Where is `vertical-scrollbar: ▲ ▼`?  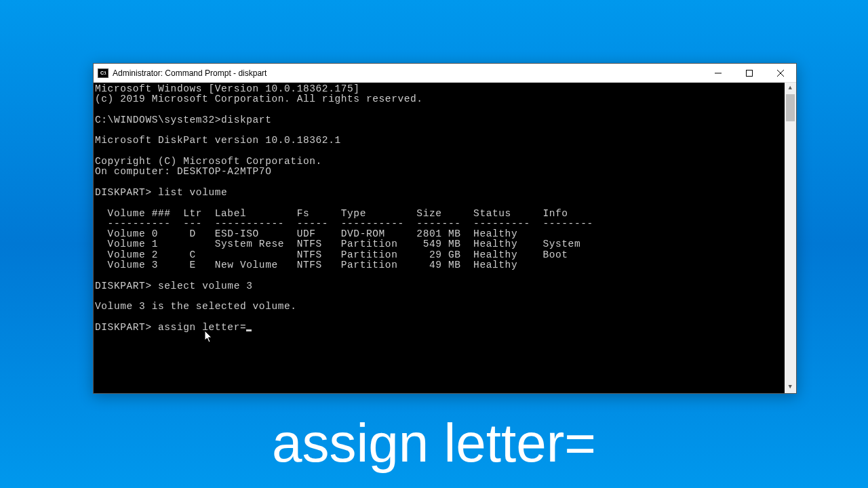
vertical-scrollbar: ▲ ▼ is located at coordinates (791, 238).